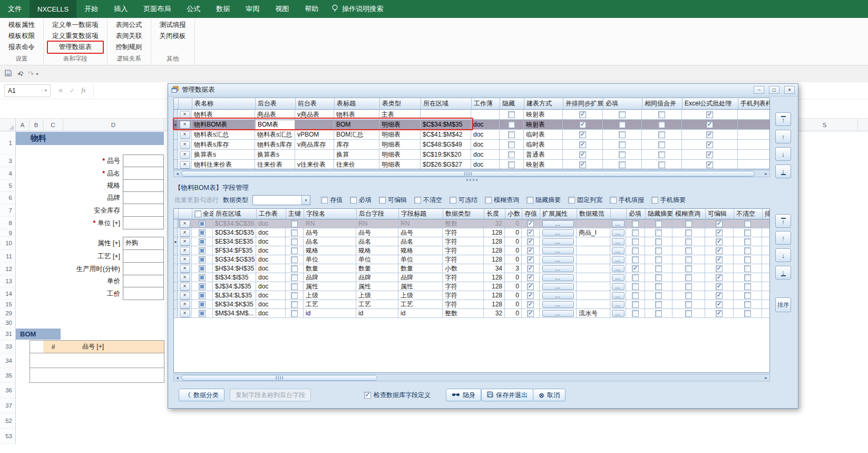 Image resolution: width=868 pixels, height=453 pixels. Describe the element at coordinates (306, 200) in the screenshot. I see `dropdown-icon: ▾` at that location.